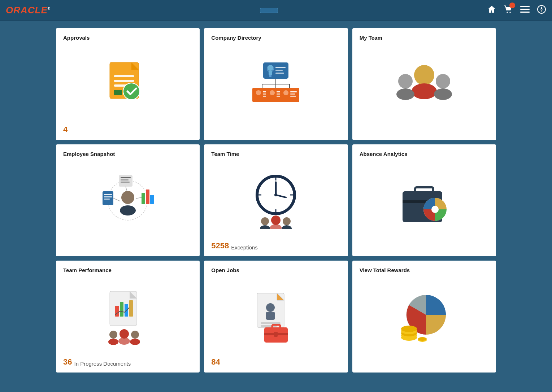 Image resolution: width=552 pixels, height=392 pixels. What do you see at coordinates (128, 245) in the screenshot?
I see `tile-footer-employee-snapshot` at bounding box center [128, 245].